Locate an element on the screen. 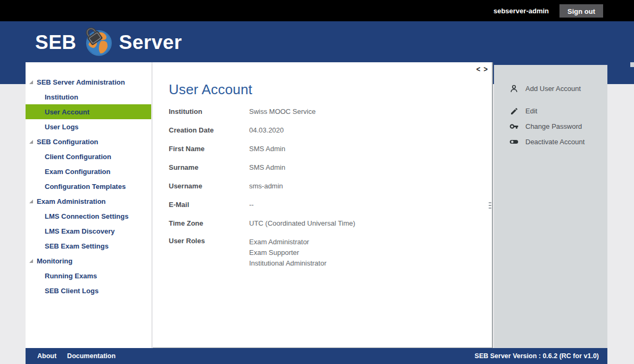 The image size is (634, 364). pencil-icon is located at coordinates (514, 111).